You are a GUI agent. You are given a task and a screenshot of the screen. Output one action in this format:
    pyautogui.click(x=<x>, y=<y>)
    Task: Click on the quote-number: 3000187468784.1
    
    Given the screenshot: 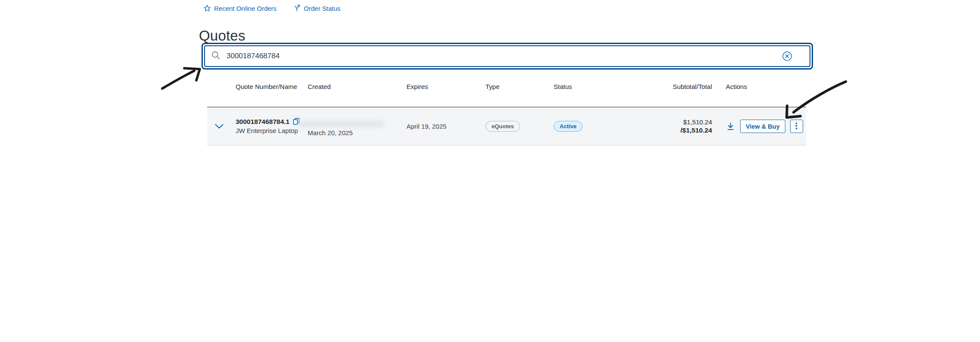 What is the action you would take?
    pyautogui.click(x=262, y=122)
    